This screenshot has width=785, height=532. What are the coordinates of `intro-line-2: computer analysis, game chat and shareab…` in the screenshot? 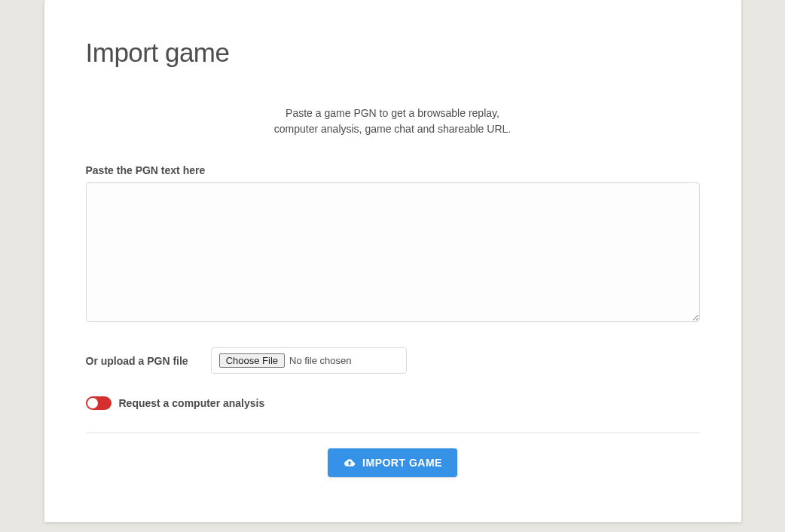 It's located at (393, 130).